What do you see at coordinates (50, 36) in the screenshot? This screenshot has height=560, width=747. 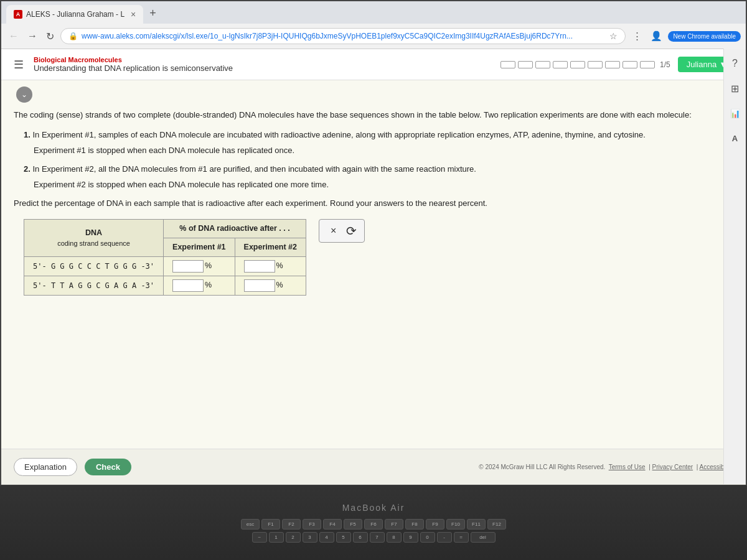 I see `refresh-button: ↻` at bounding box center [50, 36].